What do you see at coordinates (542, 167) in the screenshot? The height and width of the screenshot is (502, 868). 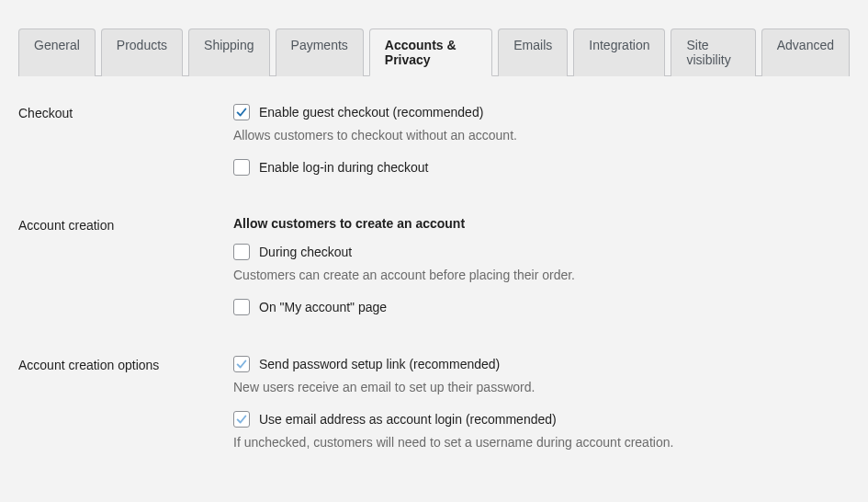 I see `checkbox-row-login: Enable log-in during checkout` at bounding box center [542, 167].